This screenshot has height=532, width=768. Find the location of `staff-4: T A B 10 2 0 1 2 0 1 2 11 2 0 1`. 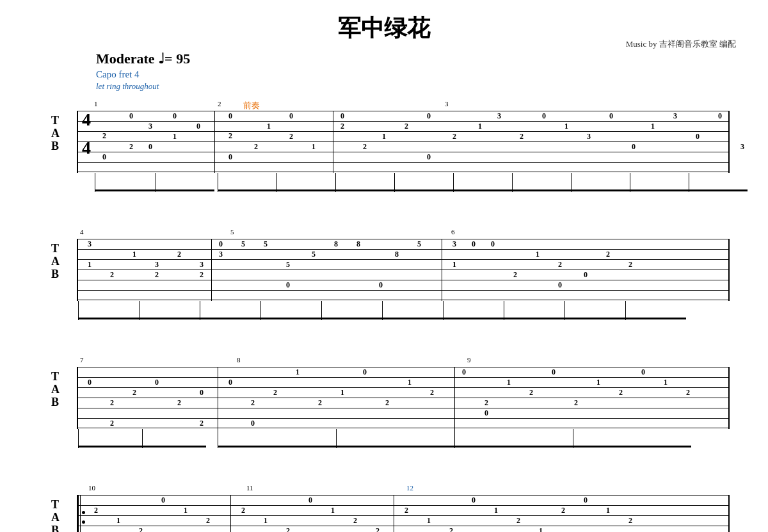

staff-4: T A B 10 2 0 1 2 0 1 2 11 2 0 1 is located at coordinates (384, 506).